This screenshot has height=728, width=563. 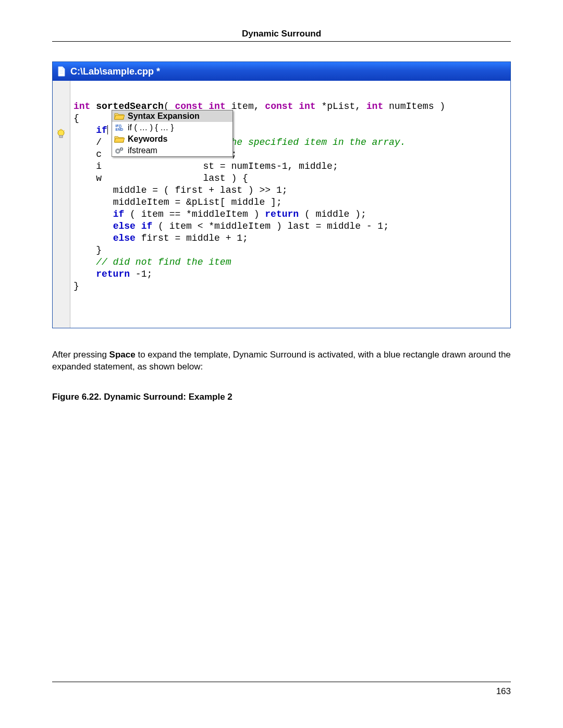 I want to click on body-paragraph: After pressing Space to expand the templ…, so click(x=282, y=361).